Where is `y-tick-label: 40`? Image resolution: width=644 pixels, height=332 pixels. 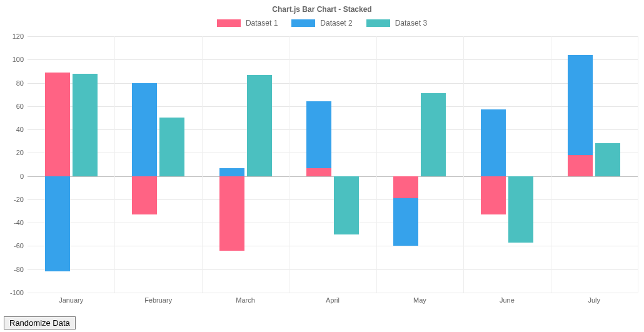 y-tick-label: 40 is located at coordinates (14, 129).